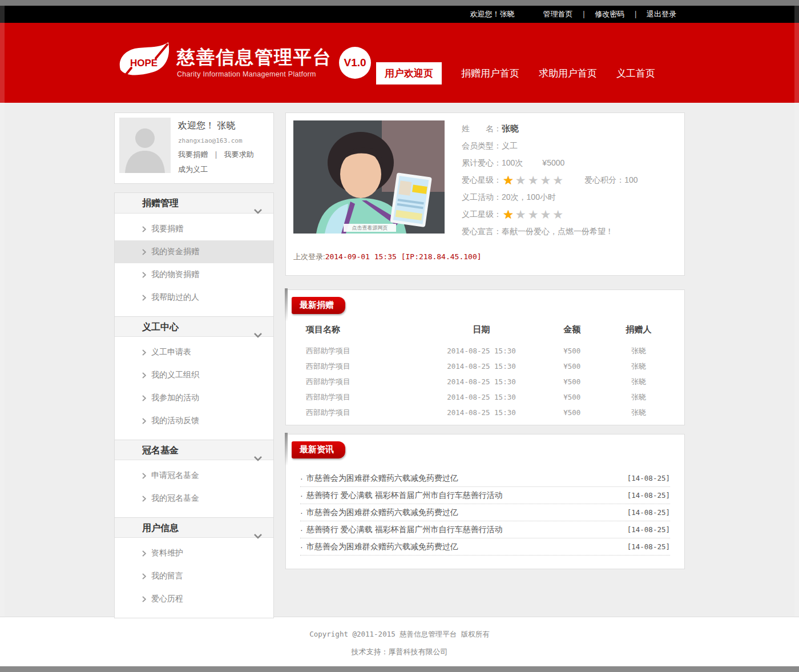  I want to click on menu-header-label: 捐赠管理, so click(160, 203).